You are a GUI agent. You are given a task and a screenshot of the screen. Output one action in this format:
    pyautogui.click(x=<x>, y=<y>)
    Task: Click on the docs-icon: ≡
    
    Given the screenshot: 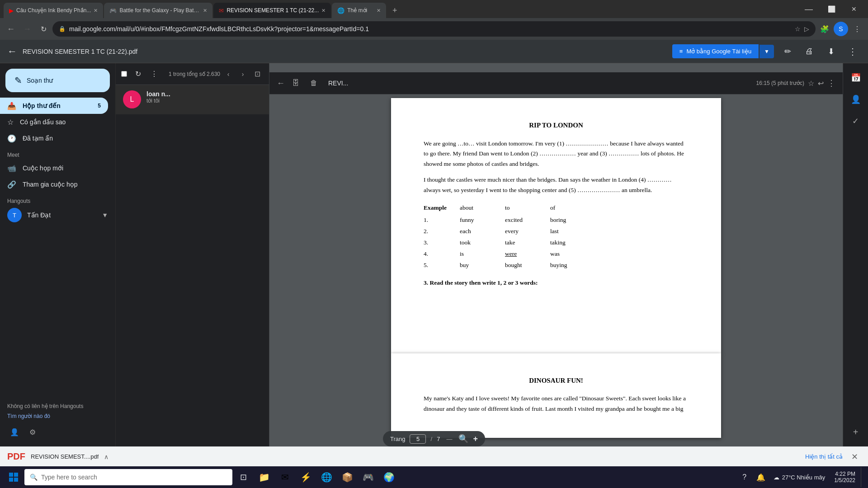 What is the action you would take?
    pyautogui.click(x=681, y=52)
    